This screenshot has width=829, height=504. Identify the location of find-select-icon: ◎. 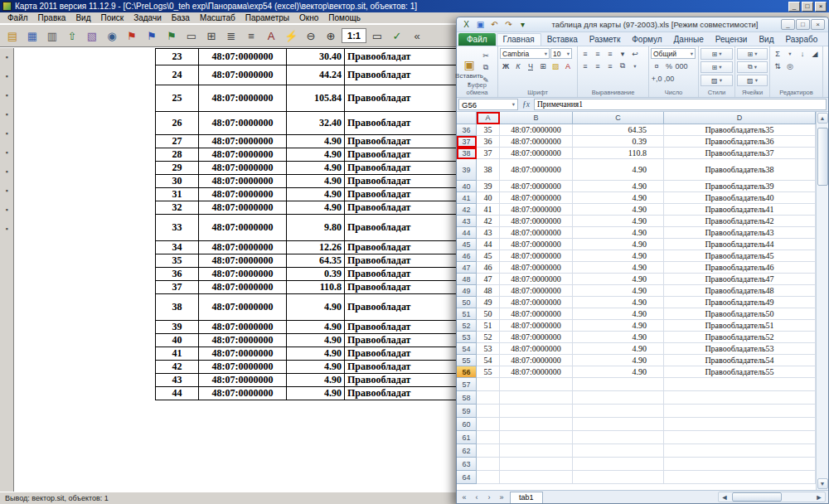
(790, 66).